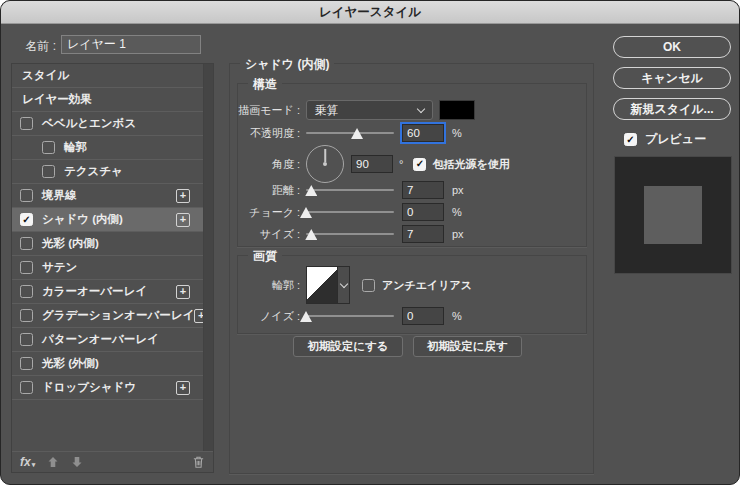  Describe the element at coordinates (77, 462) in the screenshot. I see `move-effect-down-icon` at that location.